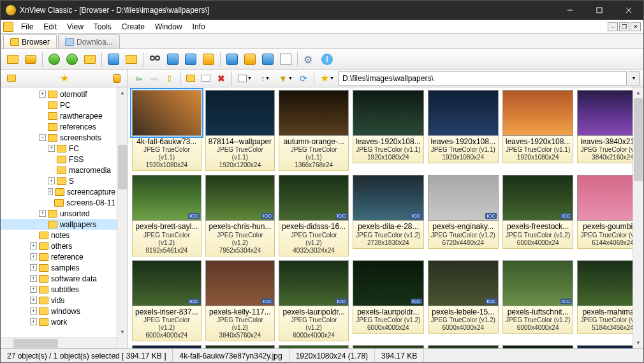 Image resolution: width=644 pixels, height=363 pixels. I want to click on tree-node: -screenshots, so click(59, 138).